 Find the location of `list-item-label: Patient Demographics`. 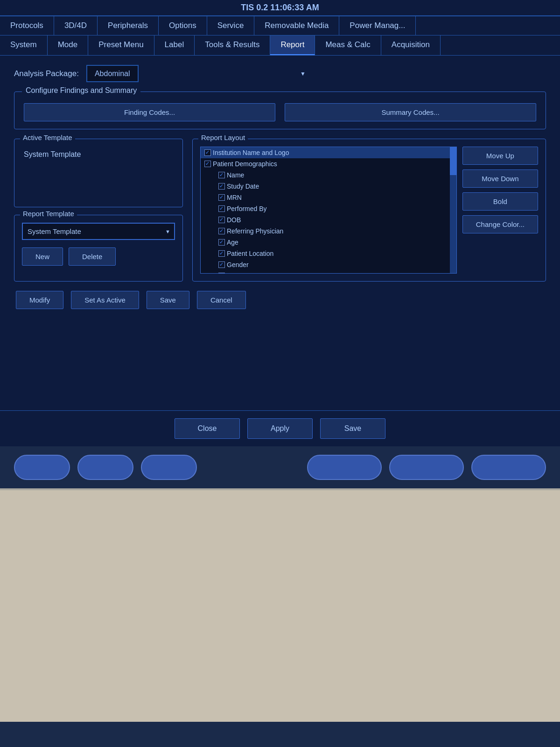

list-item-label: Patient Demographics is located at coordinates (245, 164).